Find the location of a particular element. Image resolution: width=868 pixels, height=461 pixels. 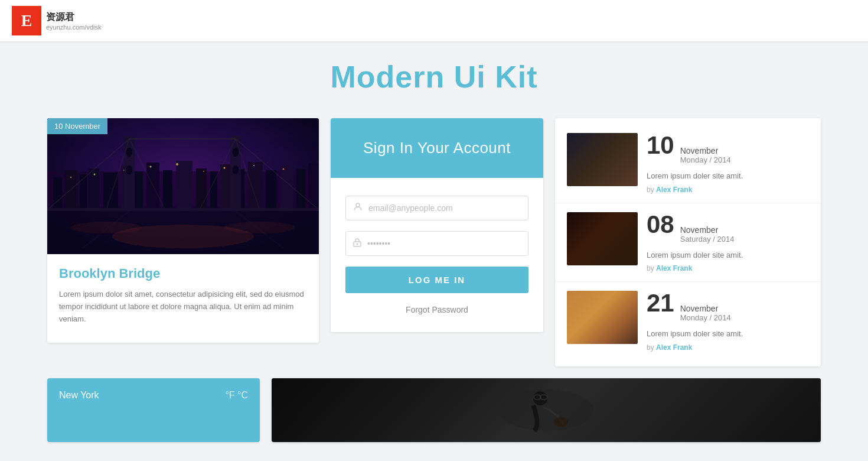

email-input-group is located at coordinates (437, 208).